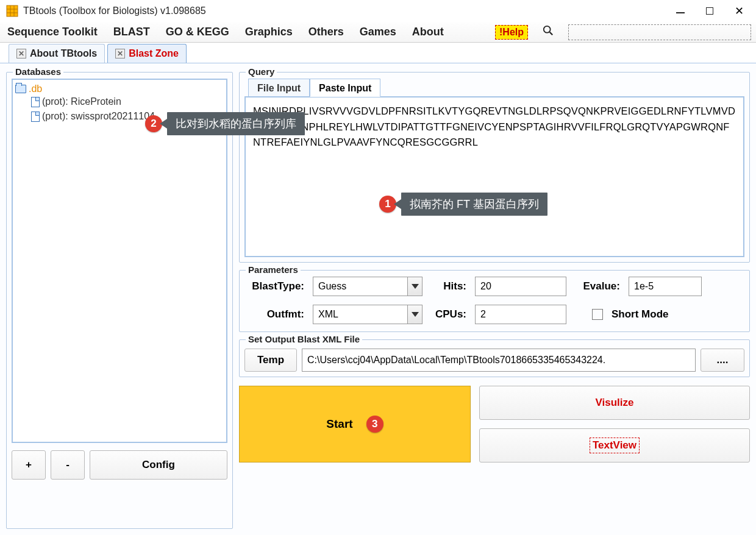 This screenshot has height=535, width=756. Describe the element at coordinates (304, 339) in the screenshot. I see `output-legend: Set Output Blast XML File` at that location.